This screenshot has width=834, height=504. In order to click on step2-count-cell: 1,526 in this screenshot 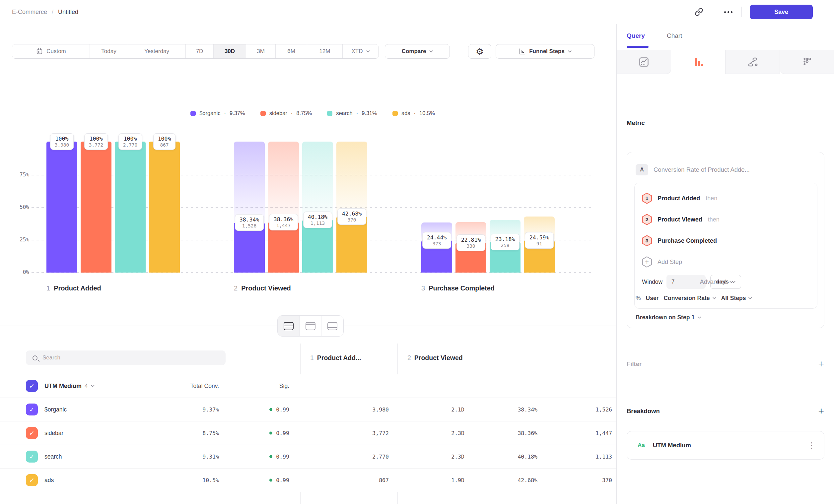, I will do `click(604, 410)`.